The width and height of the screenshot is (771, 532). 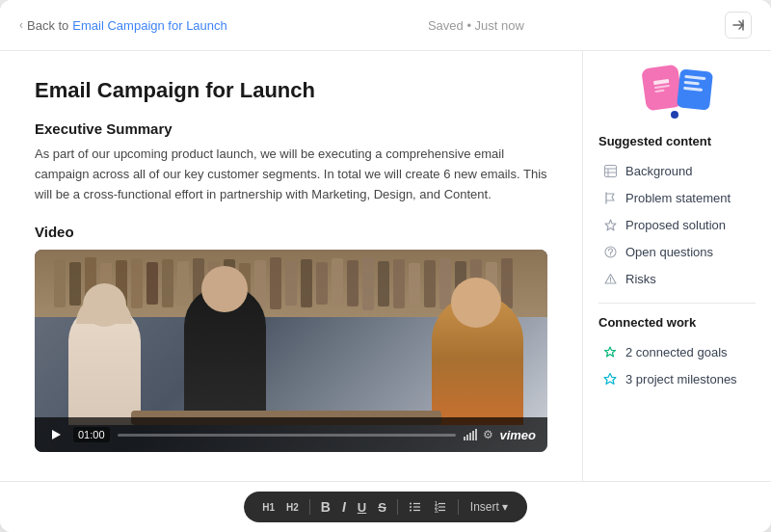 I want to click on illus-card-blue, so click(x=695, y=89).